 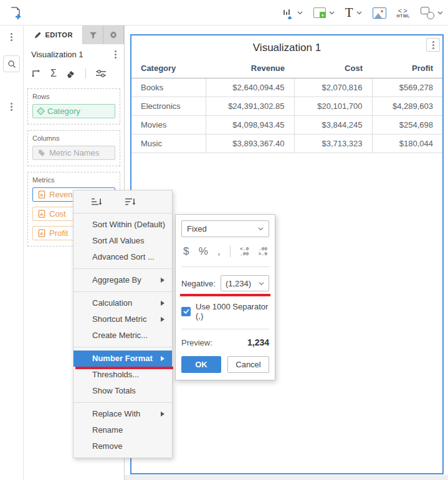 I want to click on menu-item-show-totals: Show Totals, so click(x=123, y=391).